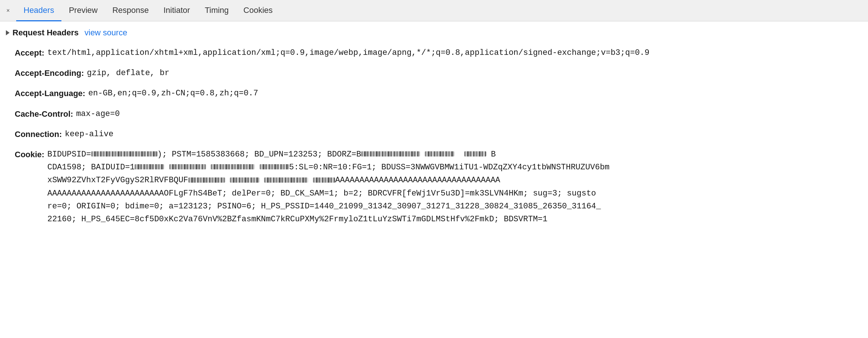 This screenshot has width=868, height=338. I want to click on redacted-baiduid3, so click(233, 167).